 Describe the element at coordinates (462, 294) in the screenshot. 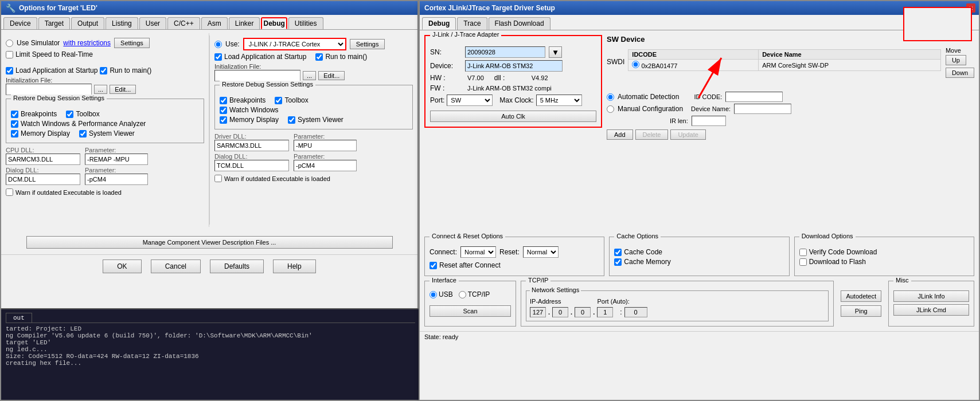

I see `tcpip-radio` at that location.